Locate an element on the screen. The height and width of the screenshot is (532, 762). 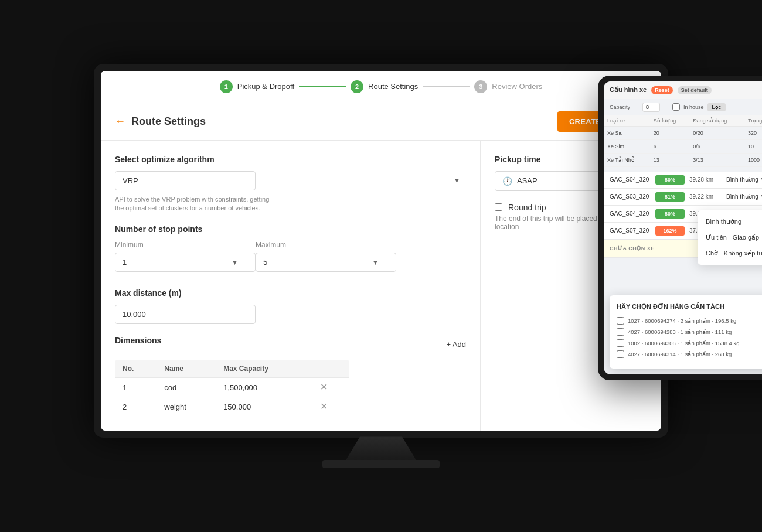
vehicle-count: 20 is located at coordinates (670, 132).